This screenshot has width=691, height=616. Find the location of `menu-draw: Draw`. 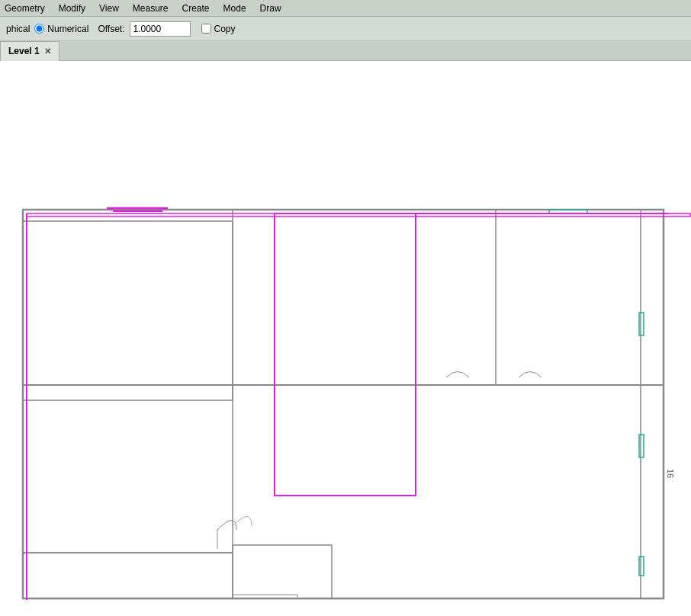

menu-draw: Draw is located at coordinates (271, 8).